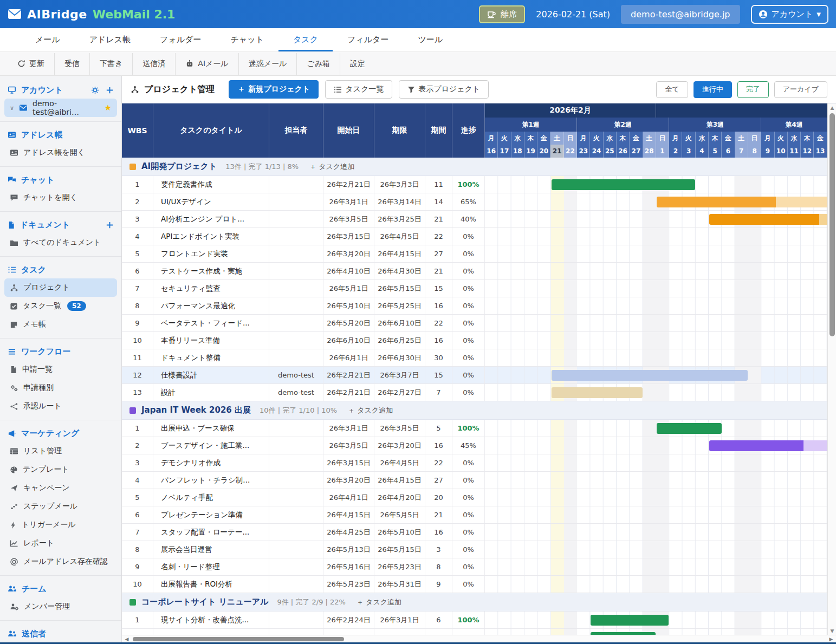 This screenshot has width=836, height=644. I want to click on task-assignee, so click(296, 288).